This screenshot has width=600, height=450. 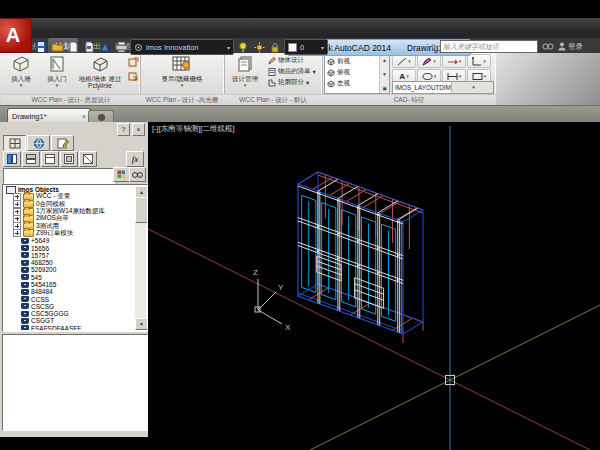 I want to click on new-sheet-button, so click(x=73, y=47).